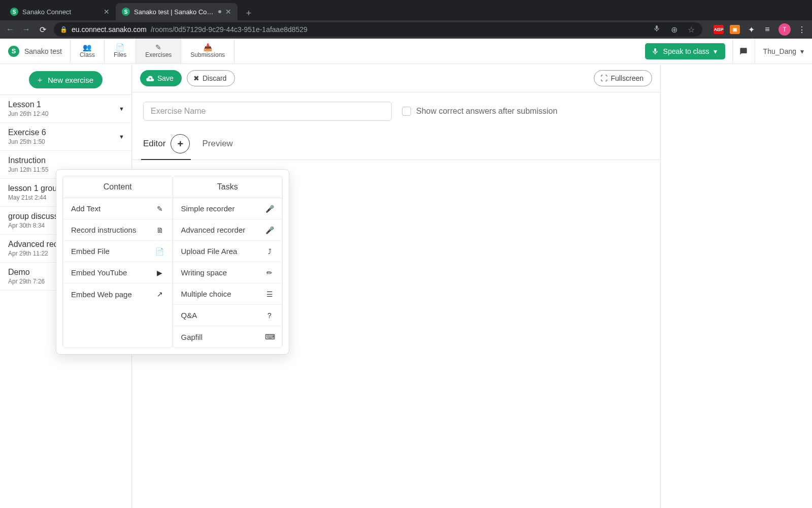 The image size is (812, 508). Describe the element at coordinates (26, 29) in the screenshot. I see `forward-icon: →` at that location.